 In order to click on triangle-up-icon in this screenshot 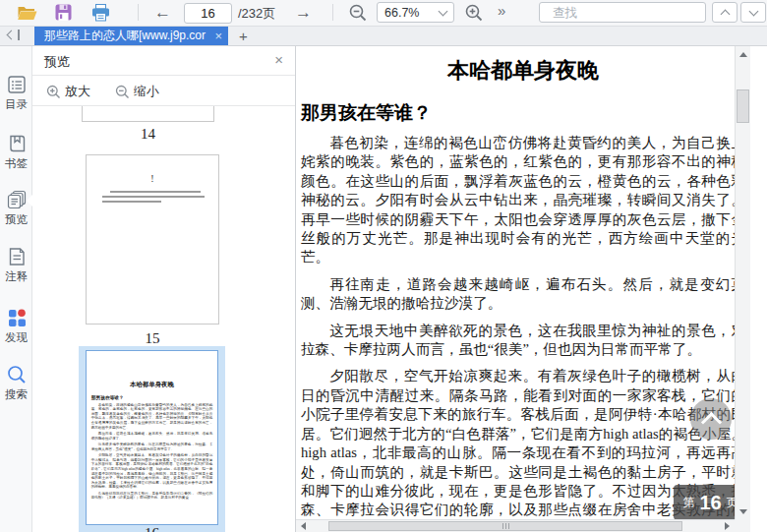, I will do `click(743, 55)`.